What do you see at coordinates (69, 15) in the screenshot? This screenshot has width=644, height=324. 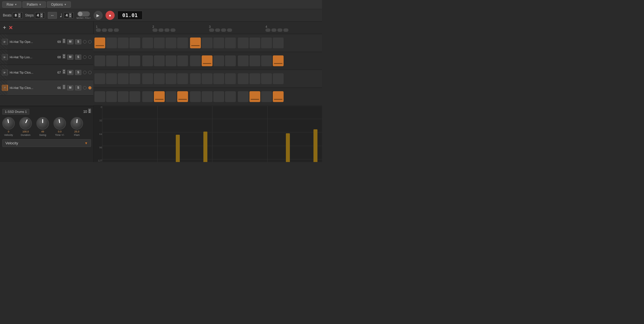 I see `time-sig-box: 4 ▲ ▼` at bounding box center [69, 15].